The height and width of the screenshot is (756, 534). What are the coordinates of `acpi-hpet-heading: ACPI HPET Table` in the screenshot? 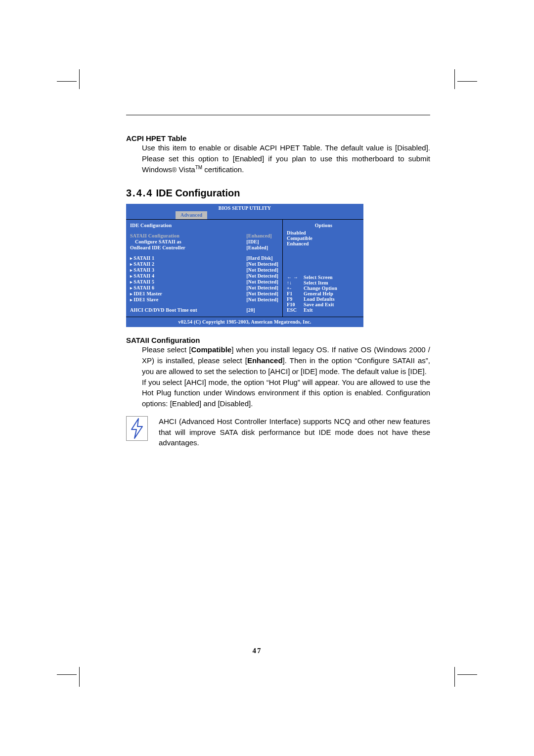 It's located at (278, 139).